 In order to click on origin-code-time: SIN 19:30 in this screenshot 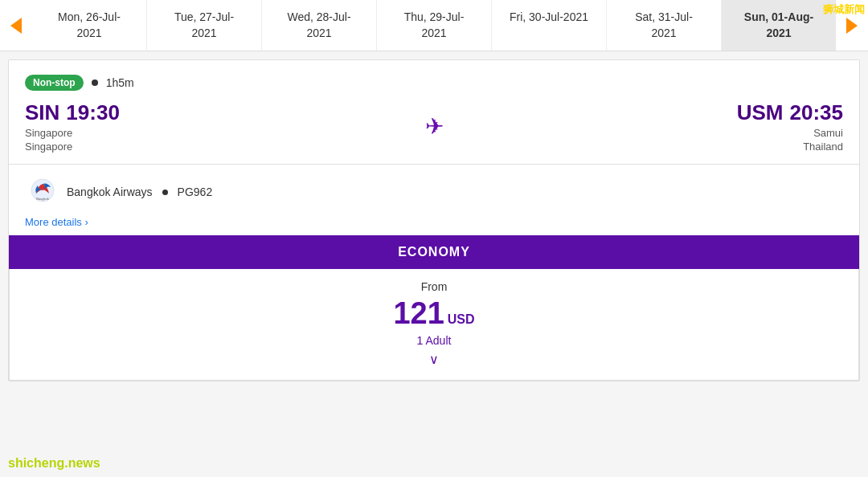, I will do `click(217, 112)`.